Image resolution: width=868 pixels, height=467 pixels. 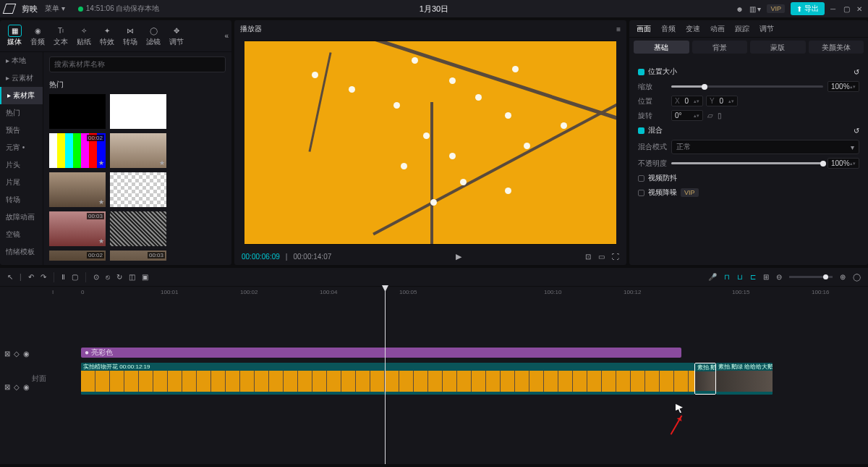 I want to click on video-track-head: ⊠ ◇ ◉, so click(x=26, y=387).